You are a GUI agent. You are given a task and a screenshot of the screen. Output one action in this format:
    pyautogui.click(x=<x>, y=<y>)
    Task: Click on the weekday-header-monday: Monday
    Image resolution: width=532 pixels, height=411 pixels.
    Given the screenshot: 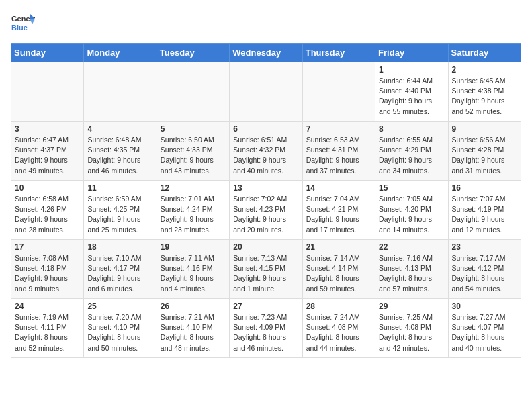 What is the action you would take?
    pyautogui.click(x=120, y=53)
    